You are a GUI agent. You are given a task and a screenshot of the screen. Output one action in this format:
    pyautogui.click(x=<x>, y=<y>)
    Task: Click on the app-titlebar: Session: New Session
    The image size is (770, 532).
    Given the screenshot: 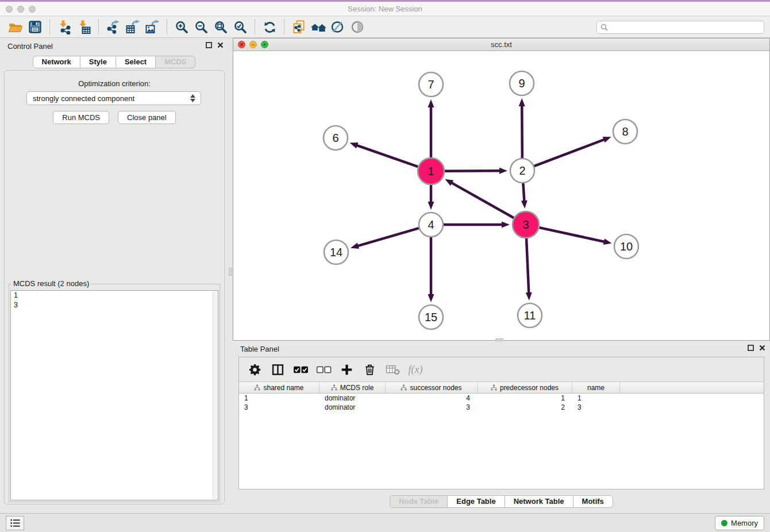 What is the action you would take?
    pyautogui.click(x=385, y=9)
    